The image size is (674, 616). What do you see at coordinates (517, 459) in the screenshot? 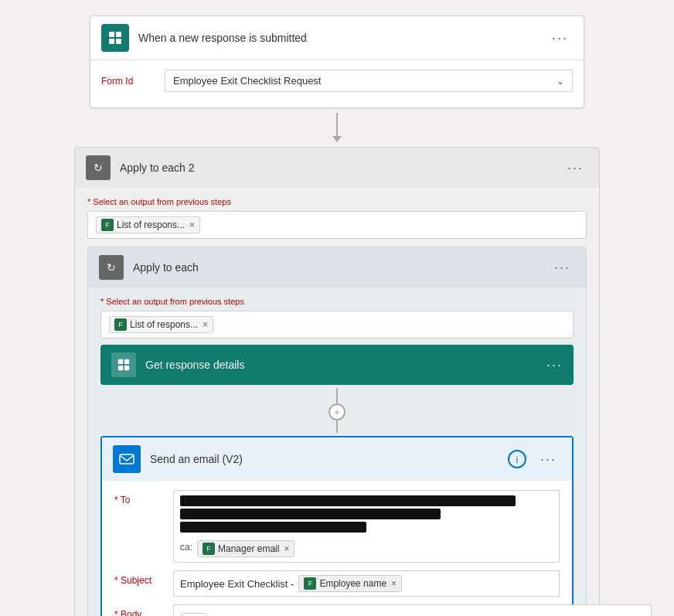
I see `email-info-button: i` at bounding box center [517, 459].